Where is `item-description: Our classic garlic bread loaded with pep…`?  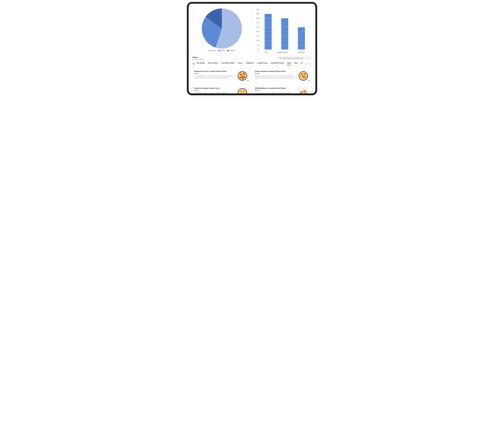
item-description: Our classic garlic bread loaded with pep… is located at coordinates (275, 93).